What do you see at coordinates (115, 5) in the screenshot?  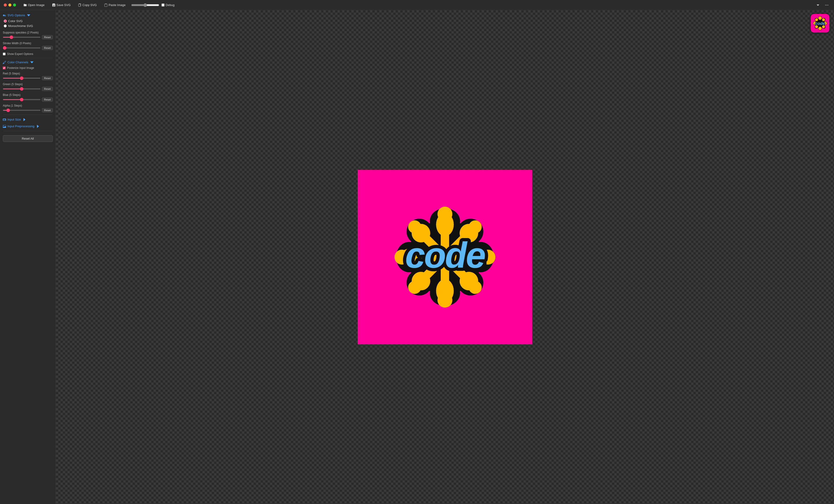 I see `paste-image-button: Paste Image` at bounding box center [115, 5].